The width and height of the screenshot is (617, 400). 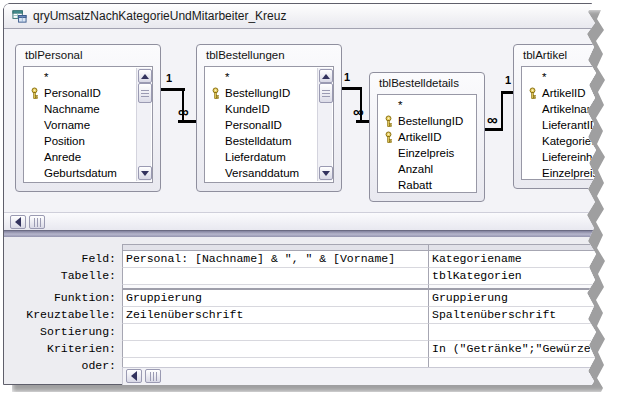 What do you see at coordinates (565, 116) in the screenshot?
I see `table-window-tblArtikel: tblArtikel * ArtikelID Artikelname Liefe…` at bounding box center [565, 116].